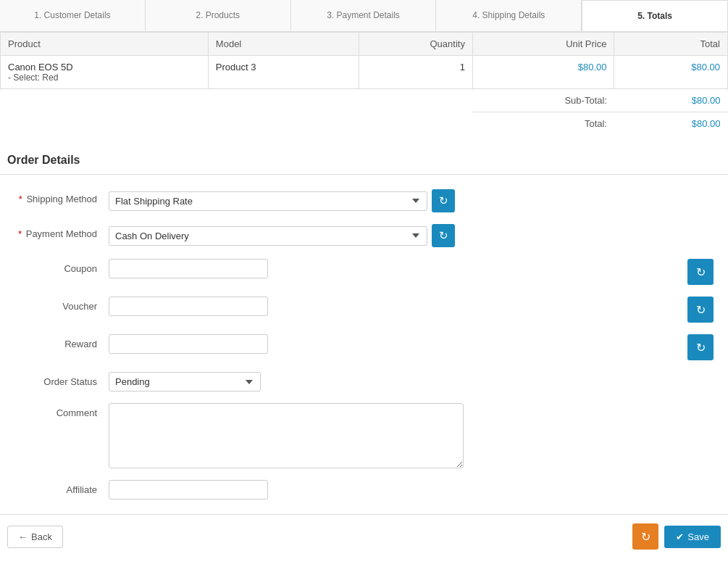 This screenshot has height=580, width=728. I want to click on comment-textarea, so click(286, 436).